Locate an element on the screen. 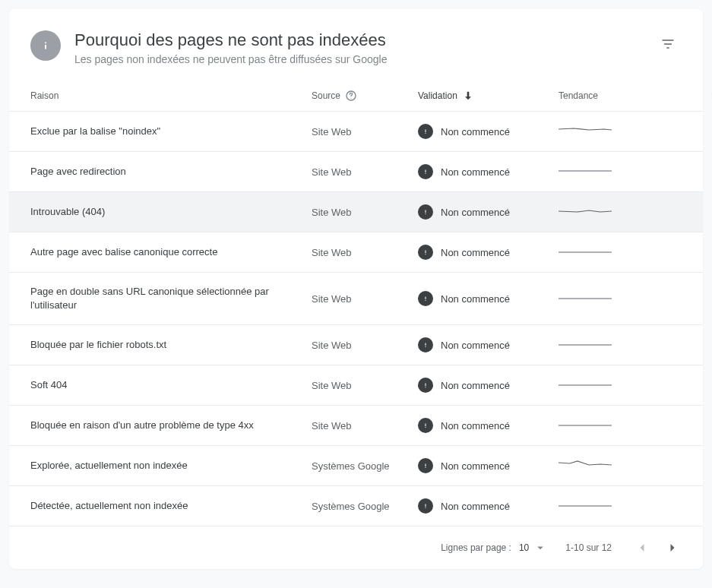 The image size is (712, 588). sort-desc-icon is located at coordinates (468, 96).